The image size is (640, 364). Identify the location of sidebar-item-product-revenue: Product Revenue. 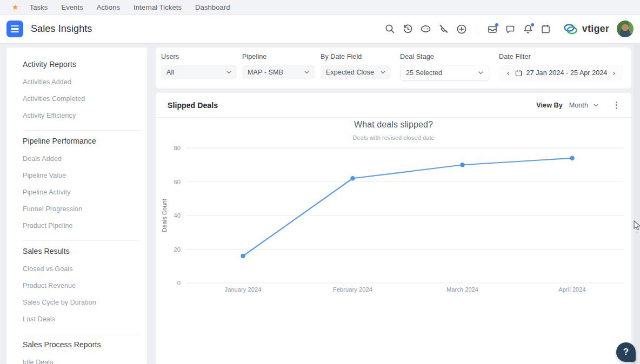
(85, 285).